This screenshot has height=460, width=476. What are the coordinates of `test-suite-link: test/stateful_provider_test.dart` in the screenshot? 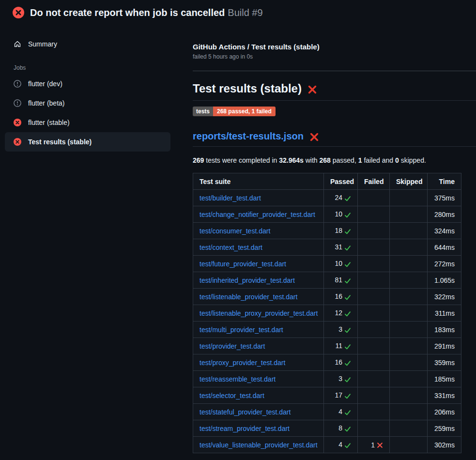 It's located at (245, 412).